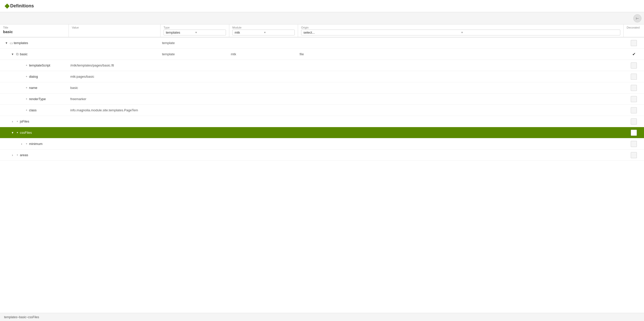  Describe the element at coordinates (461, 33) in the screenshot. I see `origin-select: select... ▾` at that location.